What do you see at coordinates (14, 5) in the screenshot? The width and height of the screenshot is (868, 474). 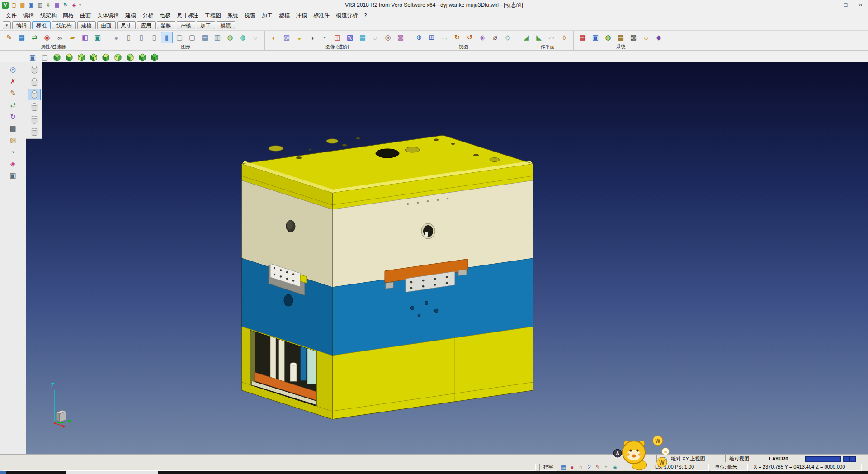 I see `new-file-icon: ▢` at bounding box center [14, 5].